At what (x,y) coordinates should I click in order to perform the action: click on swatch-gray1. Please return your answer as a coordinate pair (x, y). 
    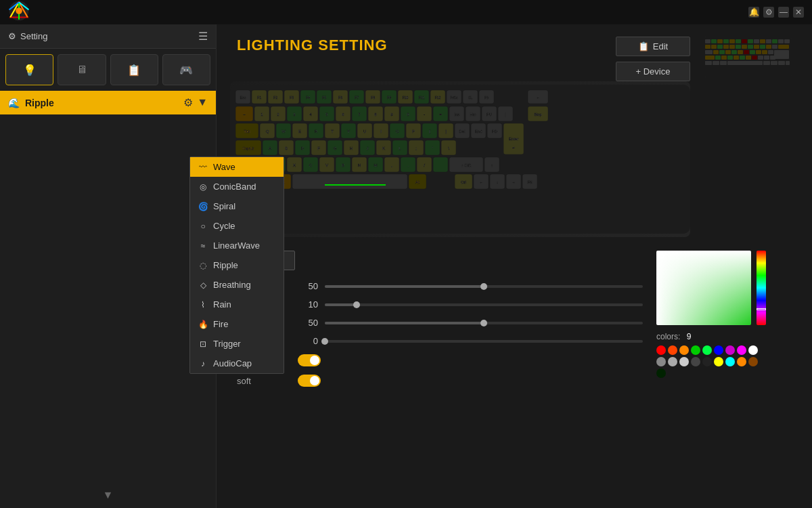
    Looking at the image, I should click on (661, 362).